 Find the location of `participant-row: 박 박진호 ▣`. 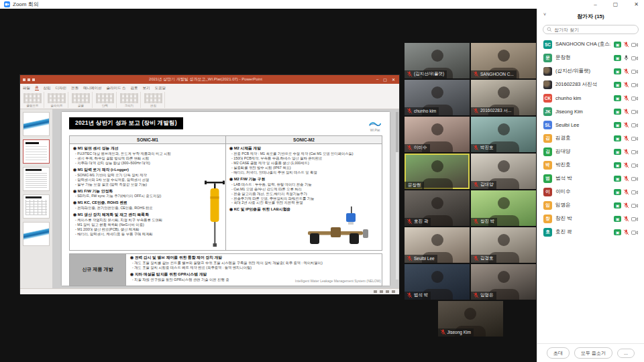

participant-row: 박 박진호 ▣ is located at coordinates (590, 165).